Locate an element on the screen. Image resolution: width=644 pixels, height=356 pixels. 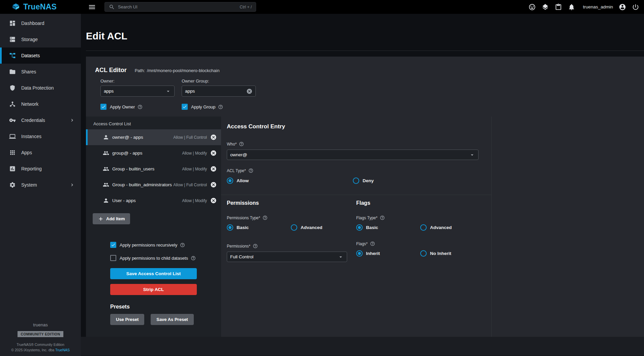
sidebar-item-datasets: Datasets is located at coordinates (40, 56).